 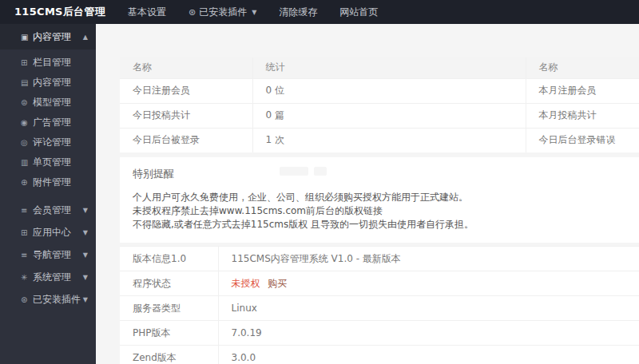 What do you see at coordinates (27, 233) in the screenshot?
I see `apps-icon: ⊞` at bounding box center [27, 233].